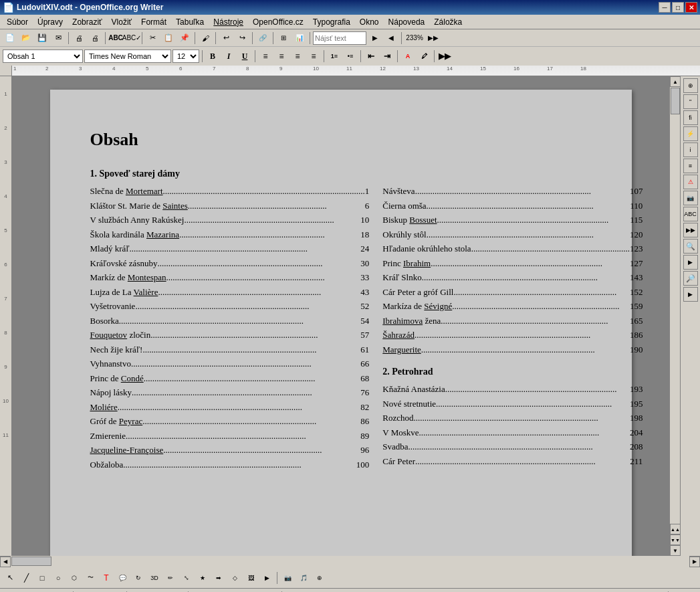 The image size is (700, 592). Describe the element at coordinates (691, 166) in the screenshot. I see `side-btn-6: ≡` at that location.